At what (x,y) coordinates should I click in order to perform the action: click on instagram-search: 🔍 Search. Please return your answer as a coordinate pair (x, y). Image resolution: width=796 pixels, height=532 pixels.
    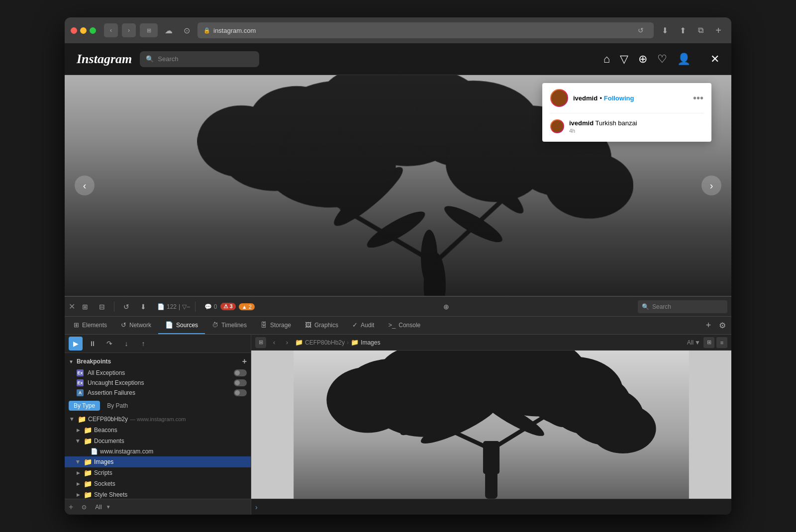
    Looking at the image, I should click on (199, 59).